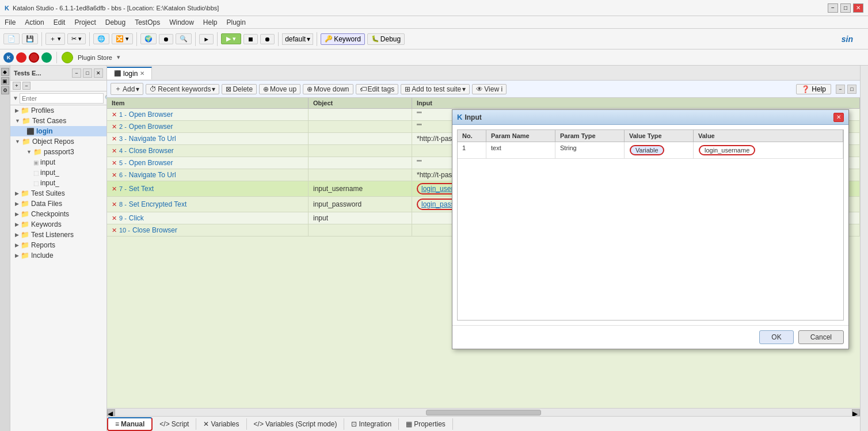 The width and height of the screenshot is (868, 431). What do you see at coordinates (30, 39) in the screenshot?
I see `save-btn: 💾` at bounding box center [30, 39].